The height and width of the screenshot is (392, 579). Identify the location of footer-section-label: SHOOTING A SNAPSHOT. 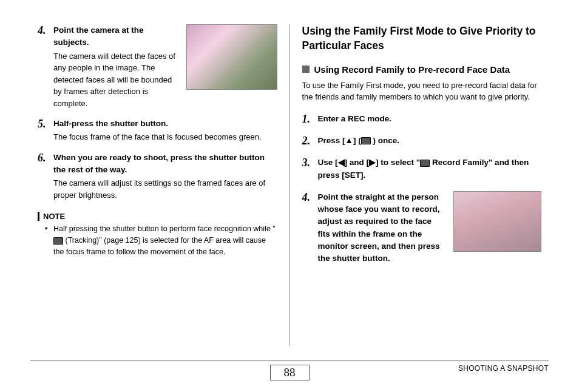
(504, 368).